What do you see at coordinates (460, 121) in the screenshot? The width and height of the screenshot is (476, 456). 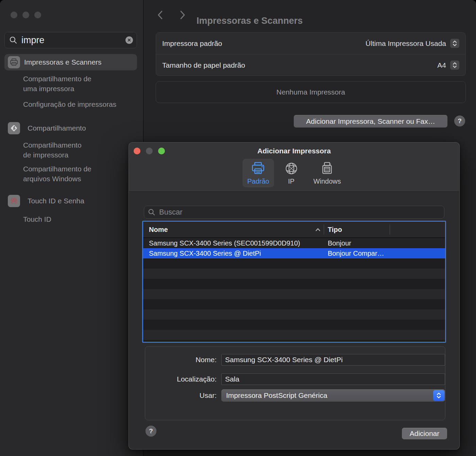 I see `help-button: ?` at bounding box center [460, 121].